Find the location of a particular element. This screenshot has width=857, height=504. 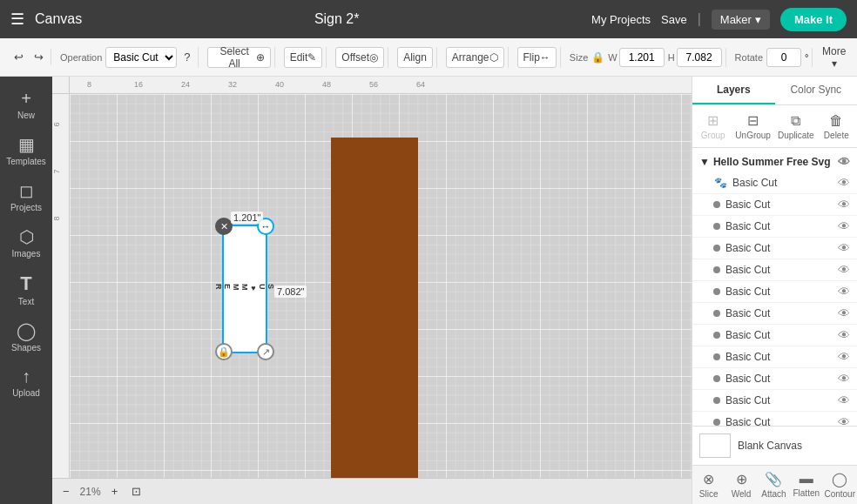

flip-button: Flip ↔ is located at coordinates (536, 57).